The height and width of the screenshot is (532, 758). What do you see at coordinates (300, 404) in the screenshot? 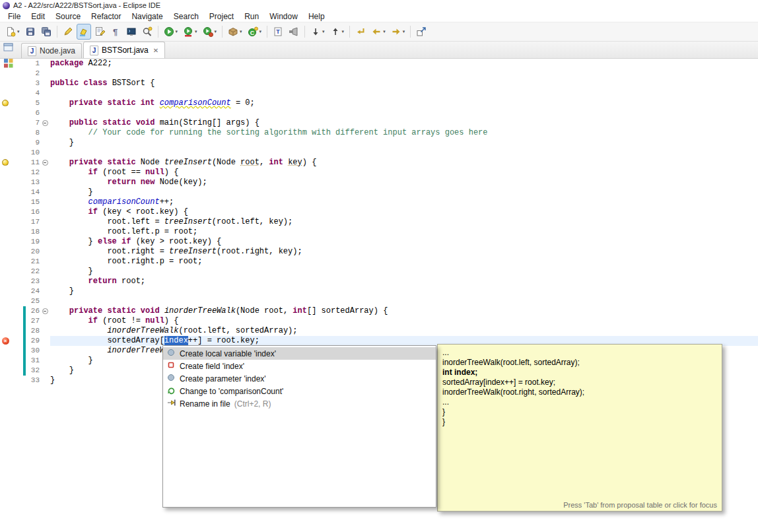
I see `quickfix-item-5: Rename in file (Ctrl+2, R)` at bounding box center [300, 404].